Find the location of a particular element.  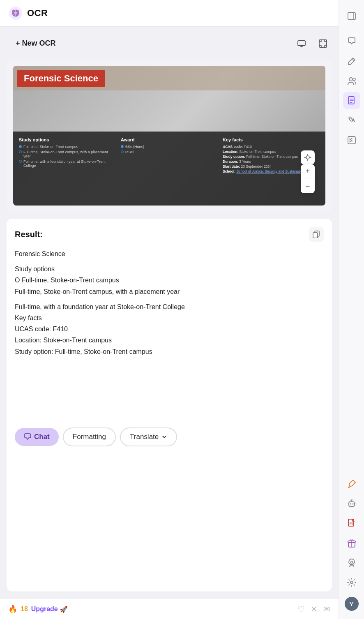

gift-icon is located at coordinates (352, 543).